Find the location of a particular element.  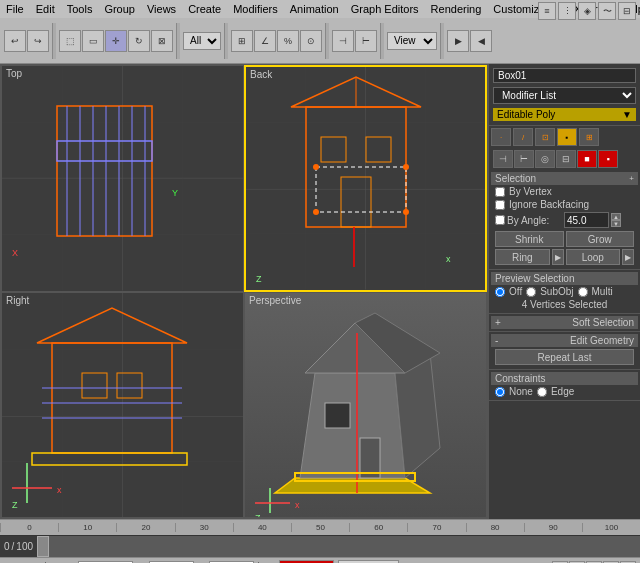

shrink-grow-row: Shrink Grow is located at coordinates (564, 239).